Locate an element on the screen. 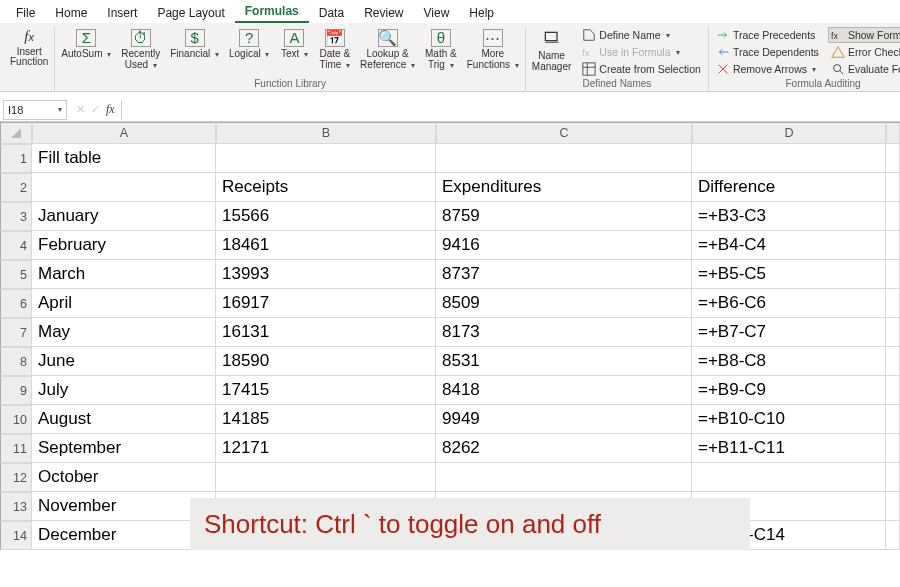 The height and width of the screenshot is (587, 900). cell-A2 is located at coordinates (124, 188).